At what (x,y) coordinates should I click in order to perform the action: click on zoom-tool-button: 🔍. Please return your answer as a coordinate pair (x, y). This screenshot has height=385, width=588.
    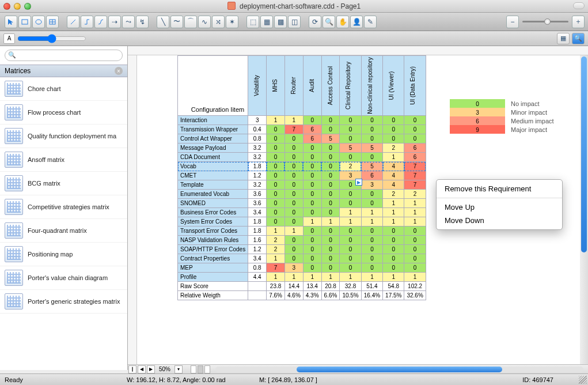
    Looking at the image, I should click on (329, 22).